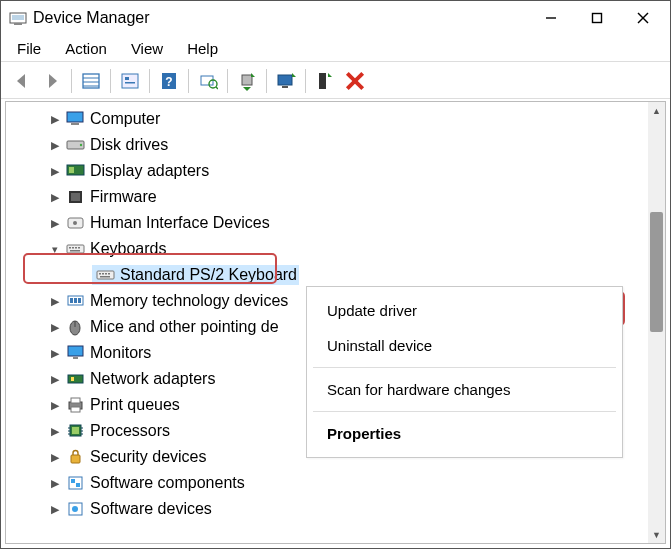 The image size is (671, 549). Describe the element at coordinates (22, 81) in the screenshot. I see `back-button` at that location.